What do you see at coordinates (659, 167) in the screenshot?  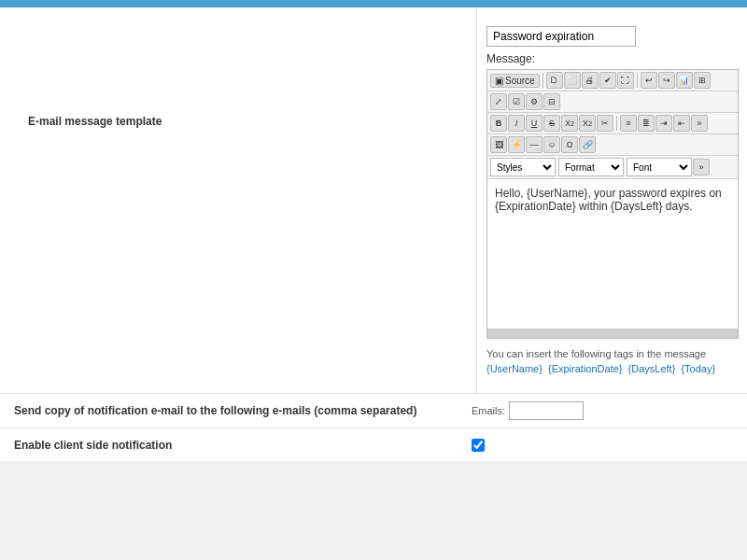 I see `font-dropdown: Font` at bounding box center [659, 167].